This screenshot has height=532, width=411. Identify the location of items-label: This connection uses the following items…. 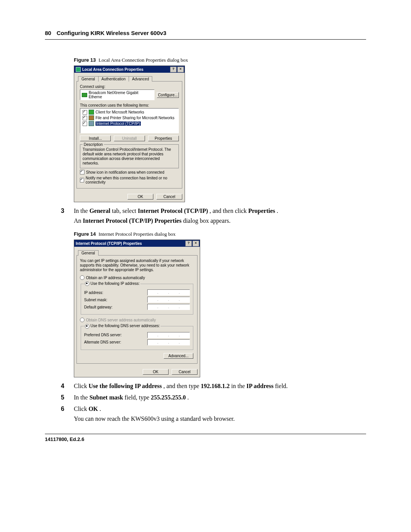
(129, 105).